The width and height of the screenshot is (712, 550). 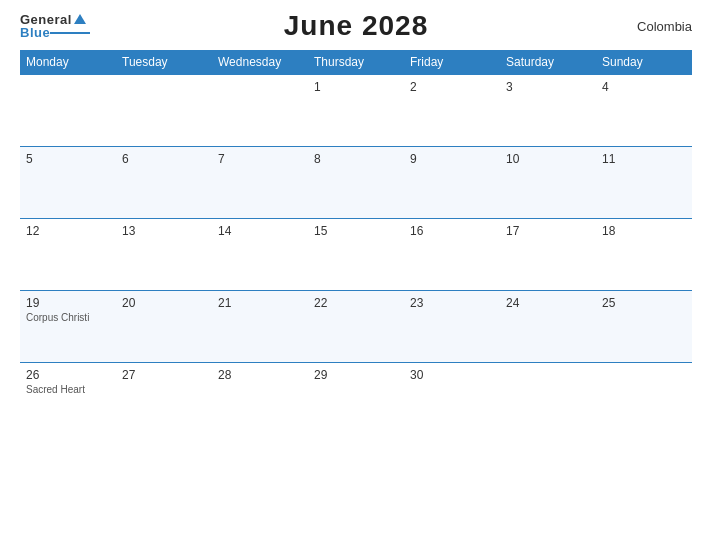 I want to click on week-row-4: 19Corpus Christi202122232425, so click(x=356, y=327).